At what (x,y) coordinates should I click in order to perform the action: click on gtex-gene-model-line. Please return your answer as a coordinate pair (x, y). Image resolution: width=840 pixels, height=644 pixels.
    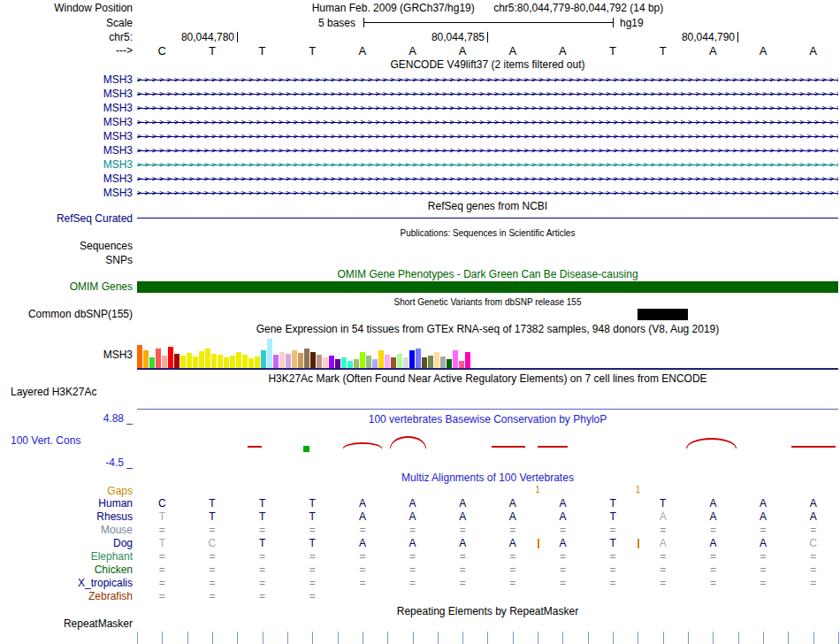
    Looking at the image, I should click on (488, 369).